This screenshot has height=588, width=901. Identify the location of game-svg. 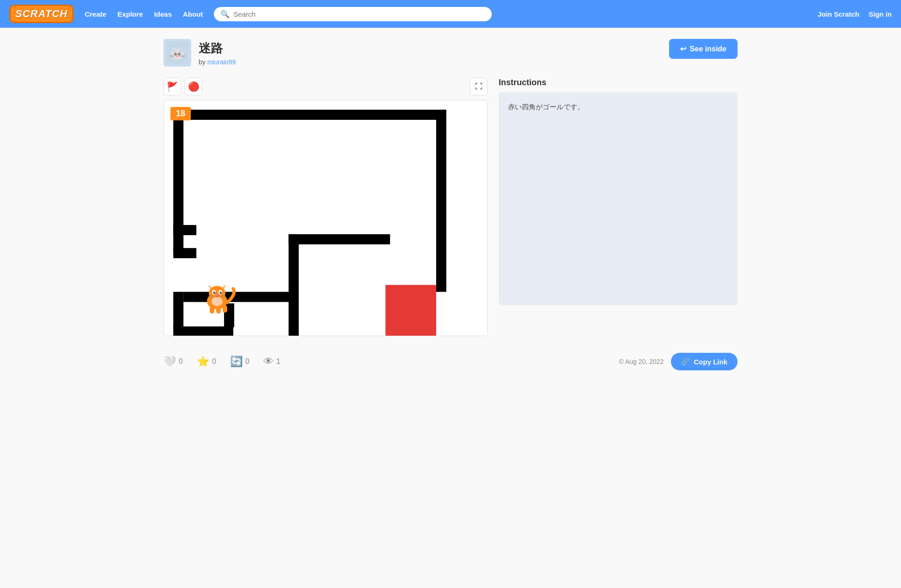
(325, 218).